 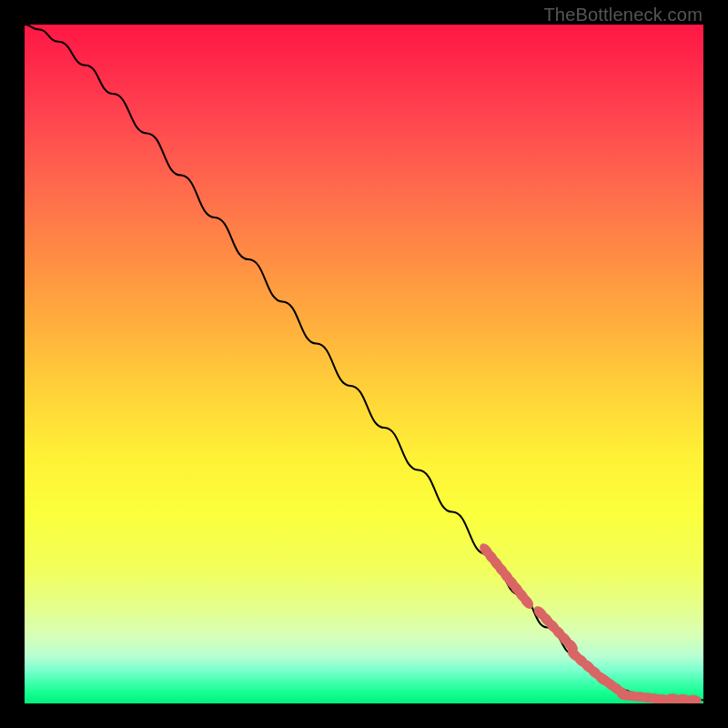 What do you see at coordinates (622, 15) in the screenshot?
I see `attribution-label: TheBottleneck.com` at bounding box center [622, 15].